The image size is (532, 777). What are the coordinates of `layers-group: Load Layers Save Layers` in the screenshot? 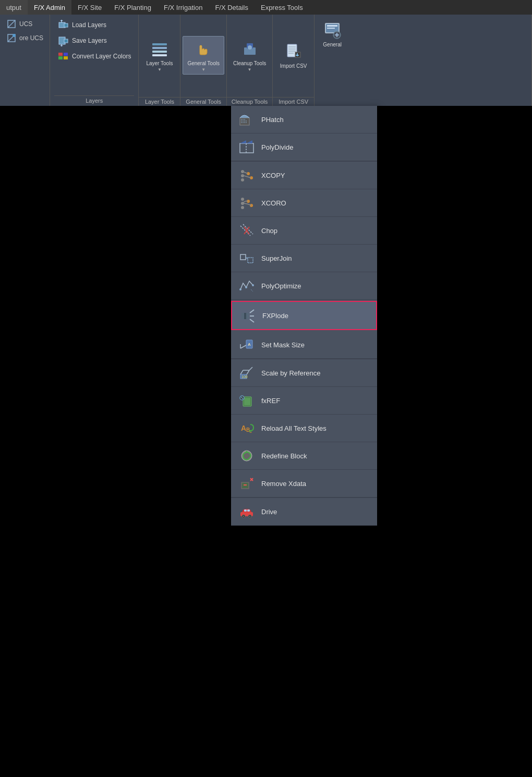 It's located at (94, 60).